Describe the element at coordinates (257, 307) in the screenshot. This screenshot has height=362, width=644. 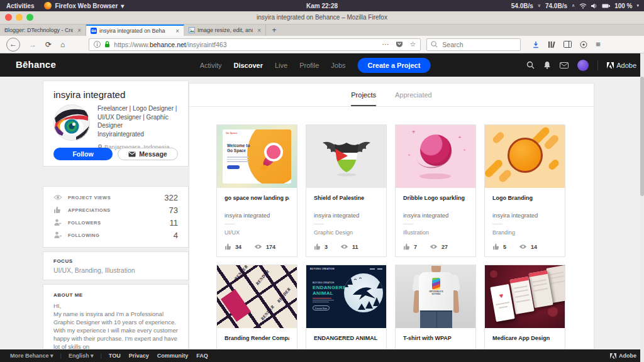
I see `project-card-render: RENDER RENDER RENDER RENDER Branding Ren…` at that location.